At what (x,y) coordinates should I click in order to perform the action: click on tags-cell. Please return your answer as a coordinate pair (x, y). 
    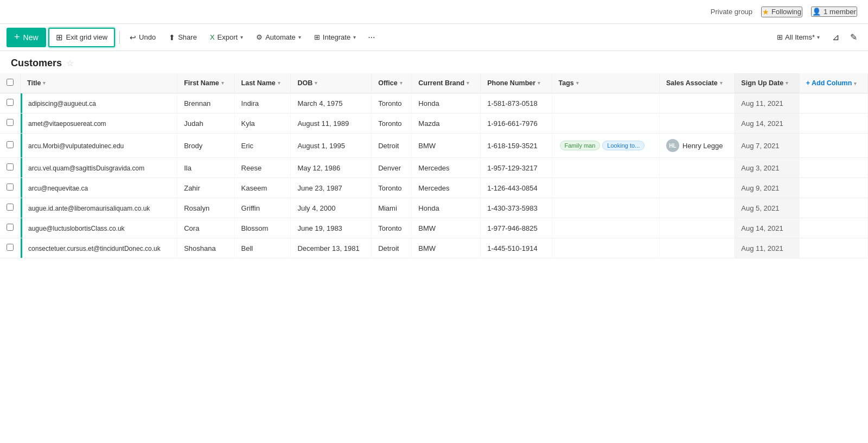
    Looking at the image, I should click on (605, 228).